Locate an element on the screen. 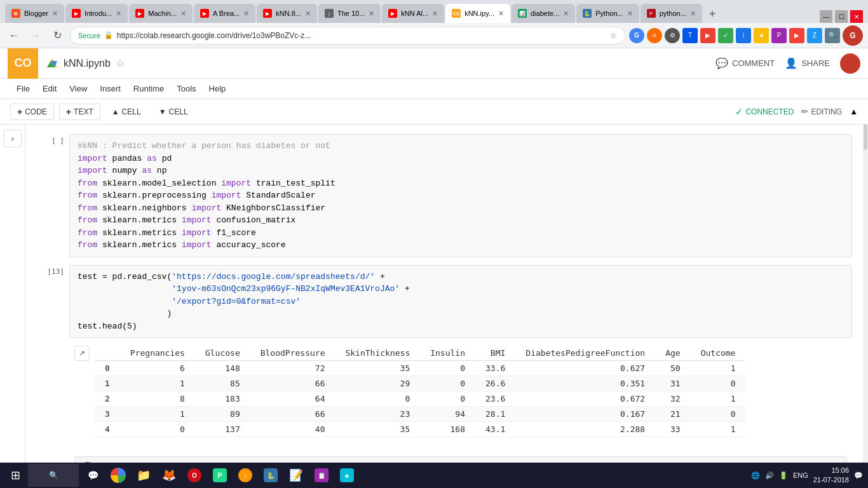 This screenshot has width=868, height=488. pencil-icon: ✏ is located at coordinates (804, 112).